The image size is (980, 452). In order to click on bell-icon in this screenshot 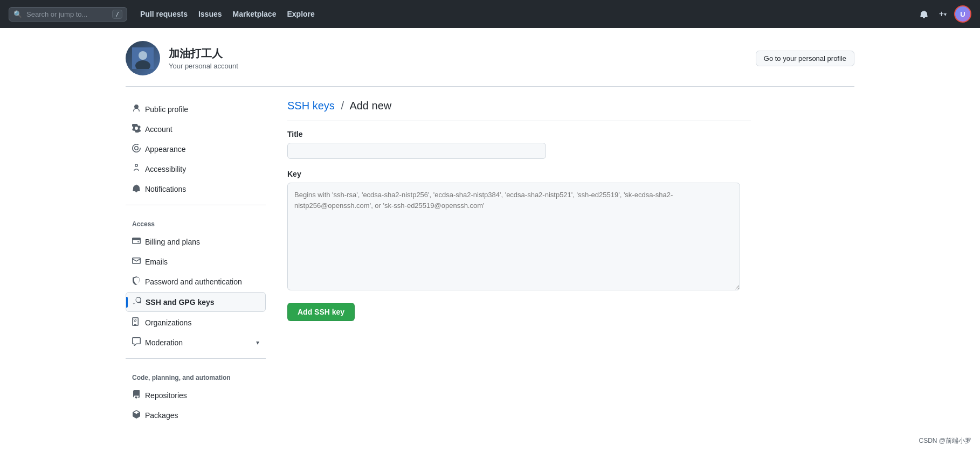, I will do `click(136, 189)`.